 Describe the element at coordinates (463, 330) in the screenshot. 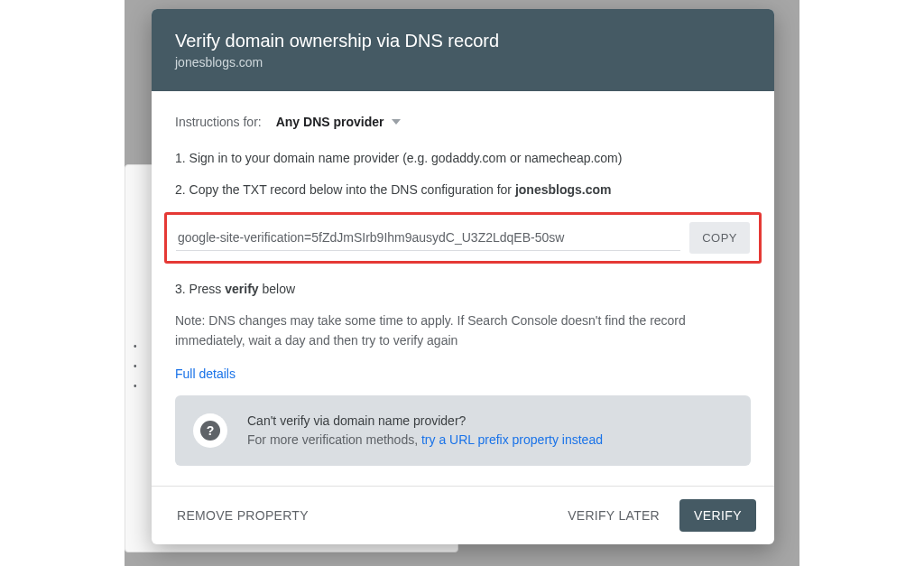

I see `dns-note: Note: DNS changes may take some time to …` at that location.